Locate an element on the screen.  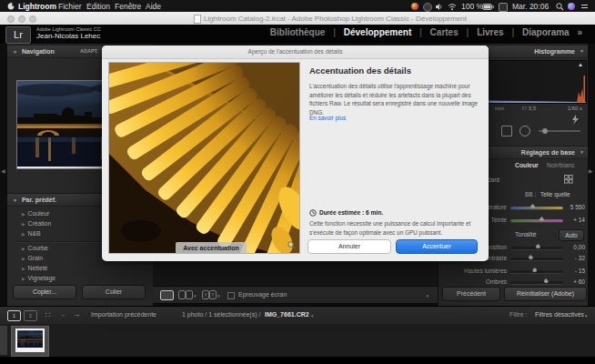
toolbar-options-chevron: ▾ is located at coordinates (428, 296).